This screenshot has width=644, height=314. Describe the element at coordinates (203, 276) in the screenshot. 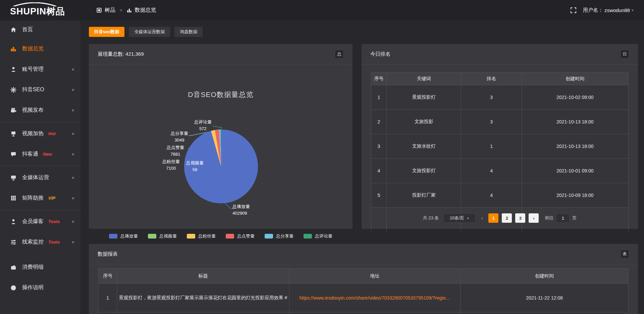

I see `col-title: 标题` at that location.